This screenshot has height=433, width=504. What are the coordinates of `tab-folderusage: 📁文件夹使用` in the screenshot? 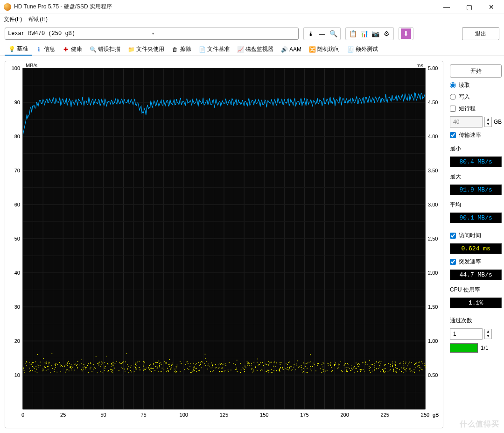 It's located at (146, 50).